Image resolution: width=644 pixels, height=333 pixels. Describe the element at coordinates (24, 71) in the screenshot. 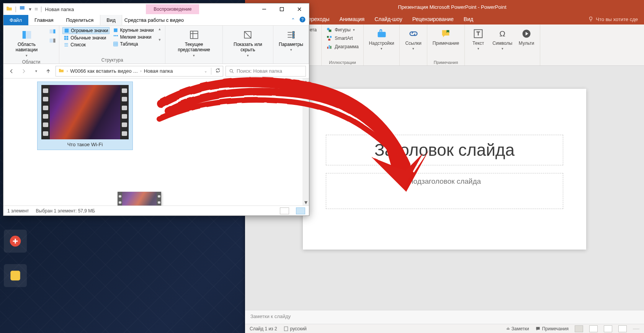

I see `nav-forward-button` at that location.